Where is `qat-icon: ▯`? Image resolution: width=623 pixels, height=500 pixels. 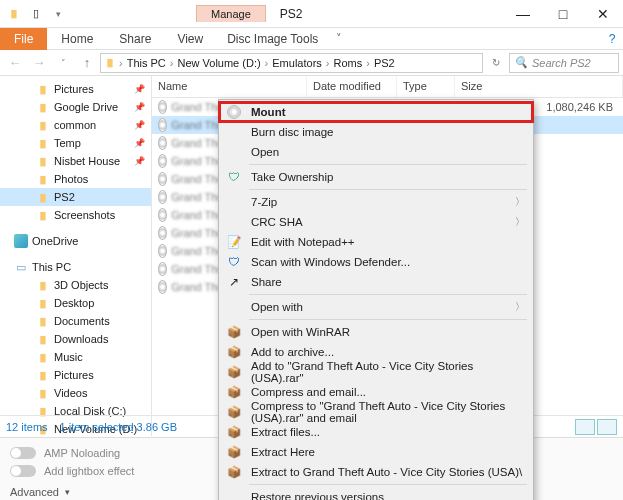
qat-icon: ▯ is located at coordinates (36, 14).